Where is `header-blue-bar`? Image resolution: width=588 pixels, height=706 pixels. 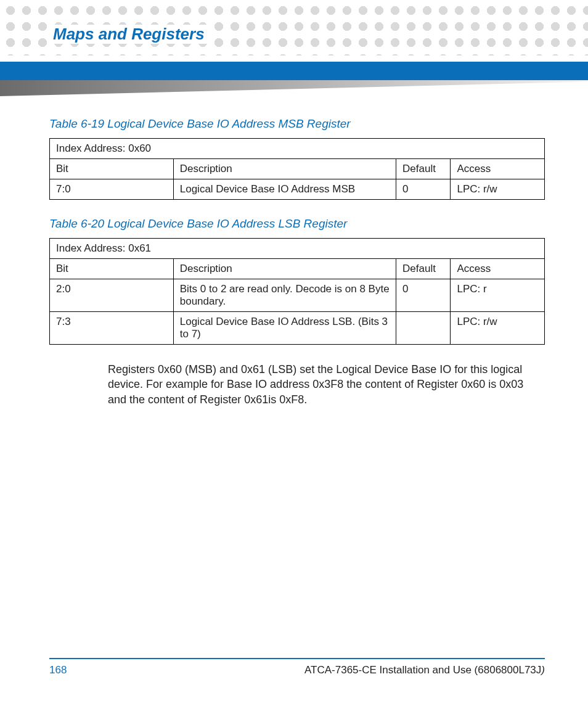 header-blue-bar is located at coordinates (294, 71).